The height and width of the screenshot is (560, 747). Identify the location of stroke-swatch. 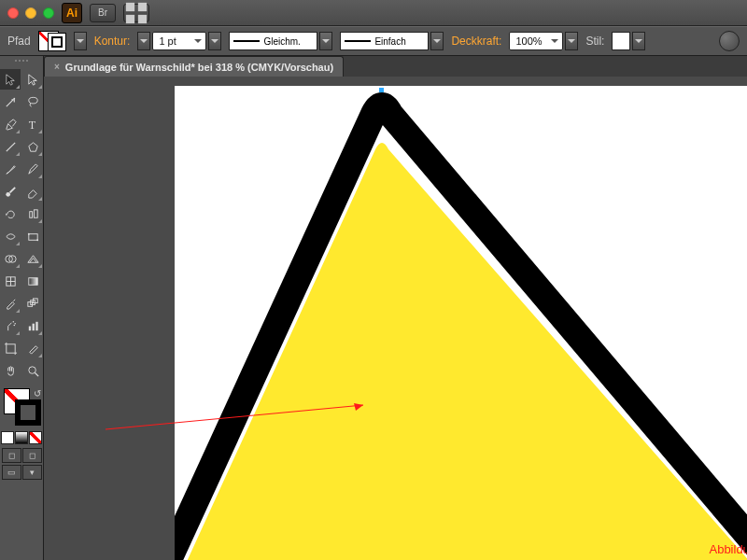
(57, 42).